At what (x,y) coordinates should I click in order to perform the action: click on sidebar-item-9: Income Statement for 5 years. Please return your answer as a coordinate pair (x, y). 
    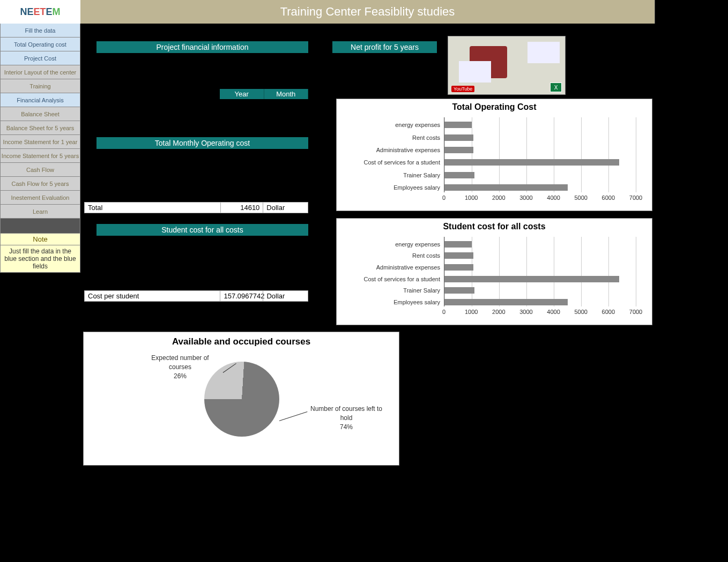
    Looking at the image, I should click on (40, 156).